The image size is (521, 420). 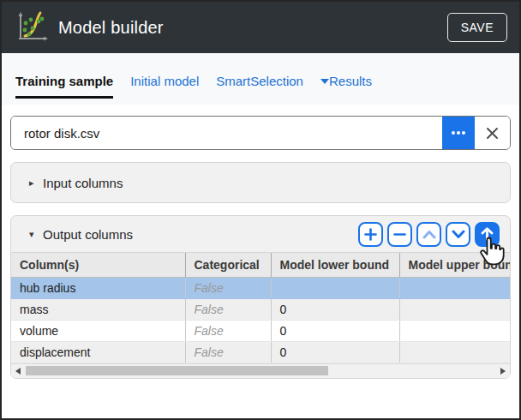 What do you see at coordinates (492, 134) in the screenshot?
I see `close-icon` at bounding box center [492, 134].